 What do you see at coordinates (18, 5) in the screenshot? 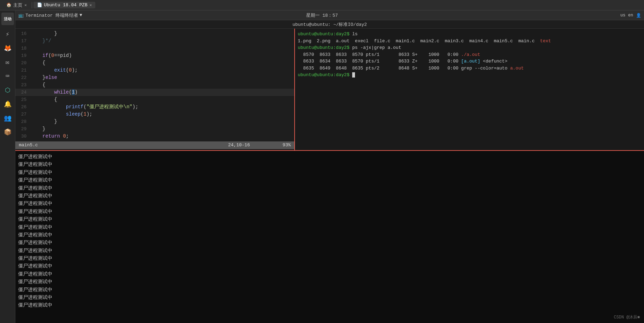
I see `tab-home-label: 主页` at bounding box center [18, 5].